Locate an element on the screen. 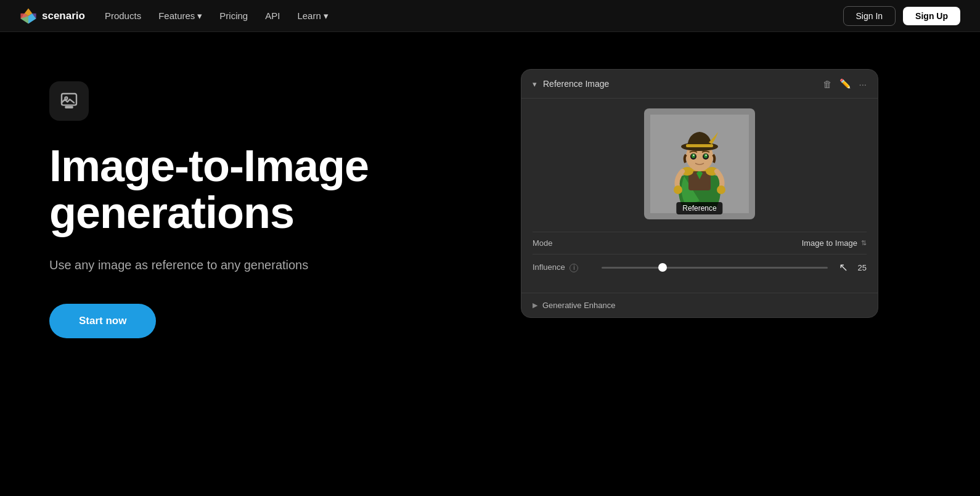  feature-icon-box is located at coordinates (69, 101).